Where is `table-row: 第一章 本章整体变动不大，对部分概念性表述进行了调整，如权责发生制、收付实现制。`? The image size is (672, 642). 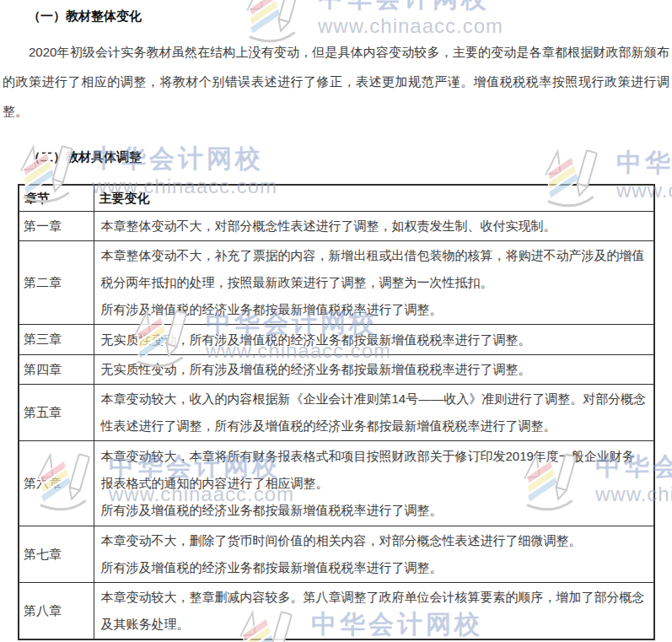 table-row: 第一章 本章整体变动不大，对部分概念性表述进行了调整，如权责发生制、收付实现制。 is located at coordinates (336, 226).